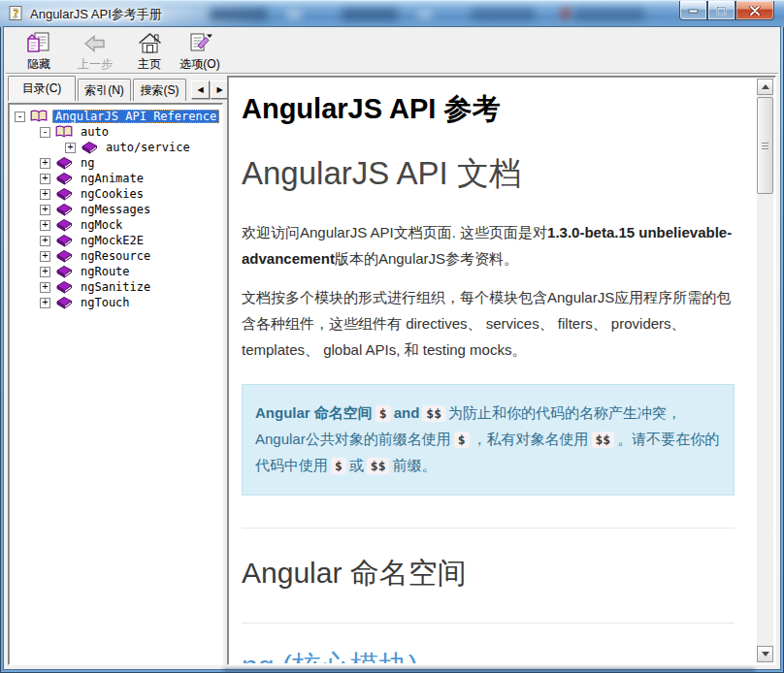 Image resolution: width=784 pixels, height=673 pixels. I want to click on tree-item: + ngCookies, so click(115, 194).